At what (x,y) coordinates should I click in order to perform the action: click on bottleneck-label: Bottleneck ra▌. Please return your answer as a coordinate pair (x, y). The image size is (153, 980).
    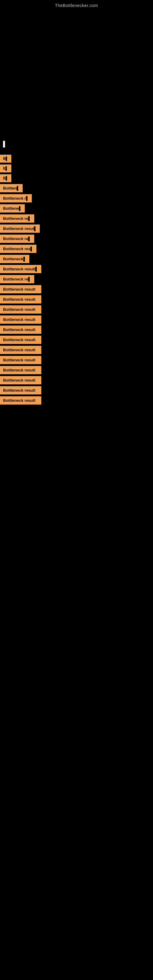
    Looking at the image, I should click on (17, 239).